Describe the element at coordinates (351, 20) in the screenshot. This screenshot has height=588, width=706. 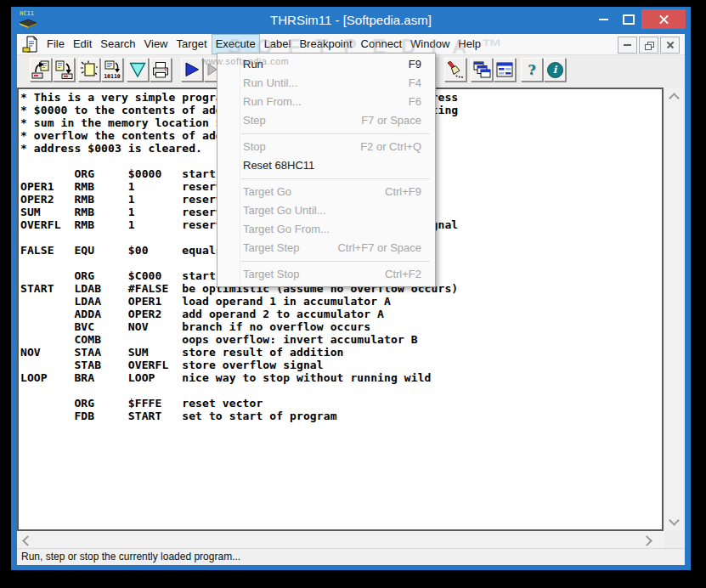
I see `window-title: THRSim11 - [Softpedia.asm]` at that location.